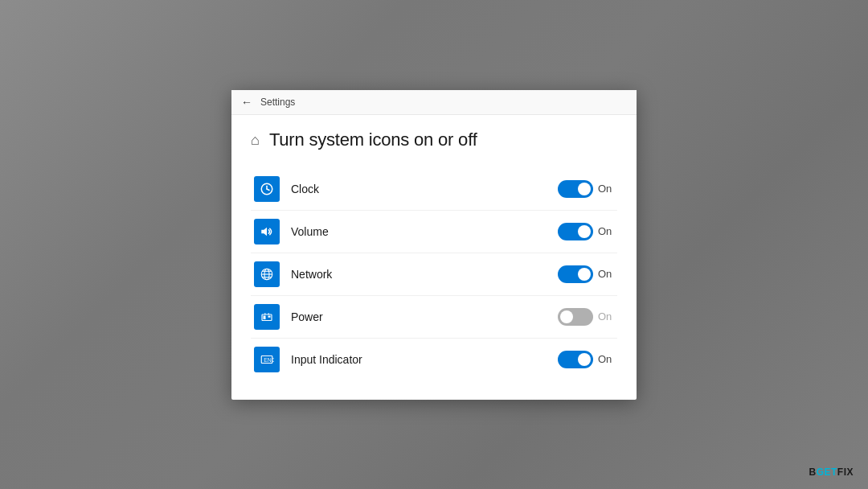  Describe the element at coordinates (586, 232) in the screenshot. I see `volume-toggle-container: On` at that location.